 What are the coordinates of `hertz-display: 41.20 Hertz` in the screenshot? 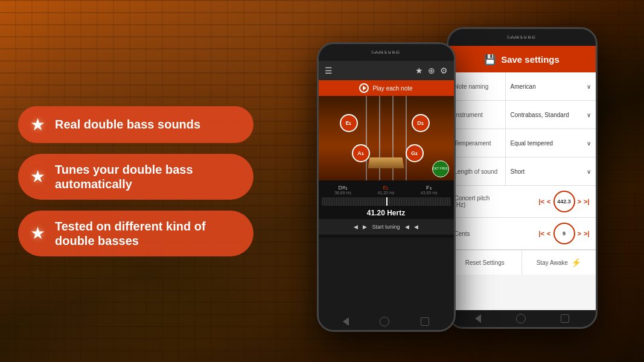 It's located at (386, 213).